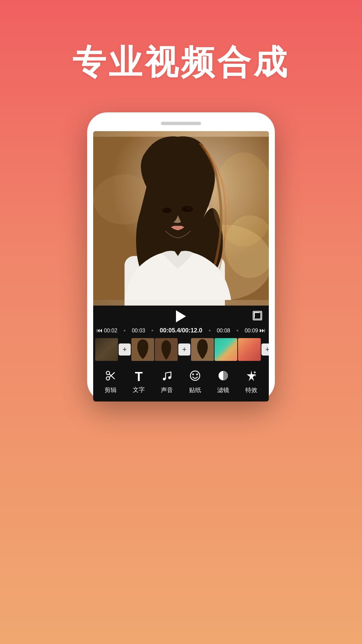 The width and height of the screenshot is (362, 644). Describe the element at coordinates (138, 331) in the screenshot. I see `timeline-marker-2: 00:03` at that location.